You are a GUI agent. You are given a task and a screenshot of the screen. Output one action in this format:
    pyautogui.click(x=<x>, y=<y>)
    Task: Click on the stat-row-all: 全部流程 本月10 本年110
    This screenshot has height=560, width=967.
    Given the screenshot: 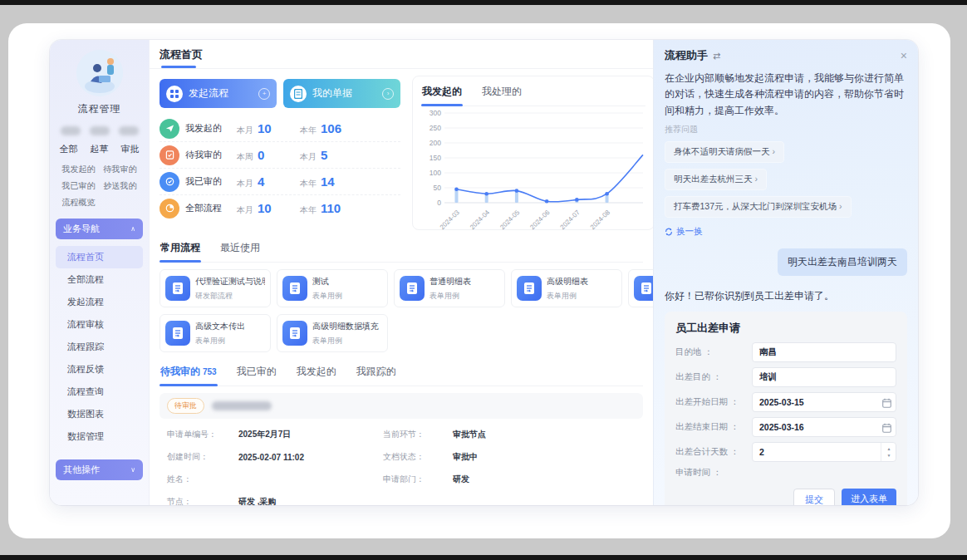 What is the action you would take?
    pyautogui.click(x=280, y=208)
    